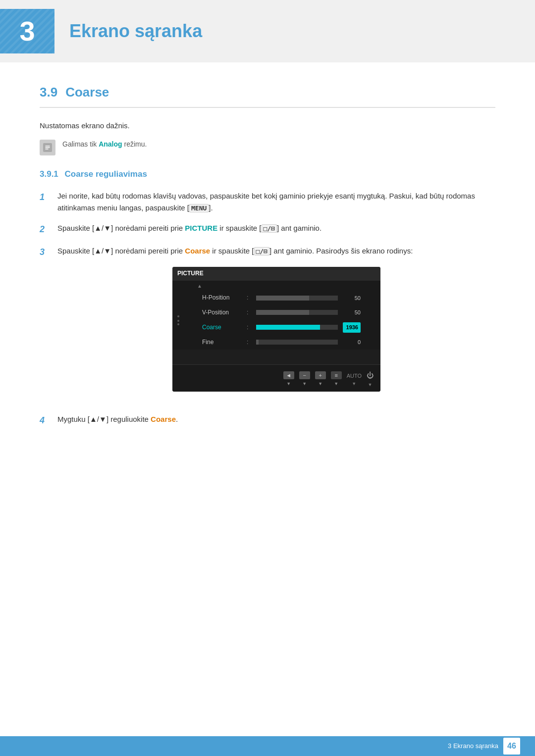 The width and height of the screenshot is (535, 756). What do you see at coordinates (336, 379) in the screenshot?
I see `btn-menu: ≡ ▼` at bounding box center [336, 379].